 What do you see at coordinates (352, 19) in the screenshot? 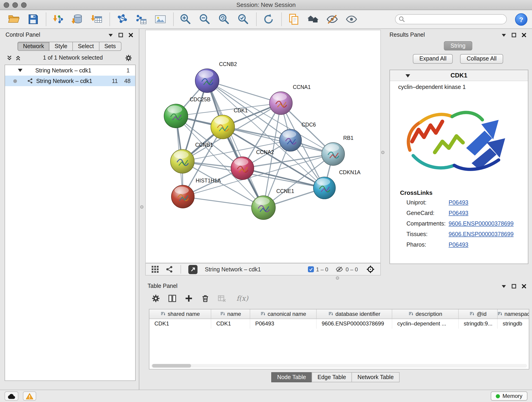
I see `show-hide-icon` at bounding box center [352, 19].